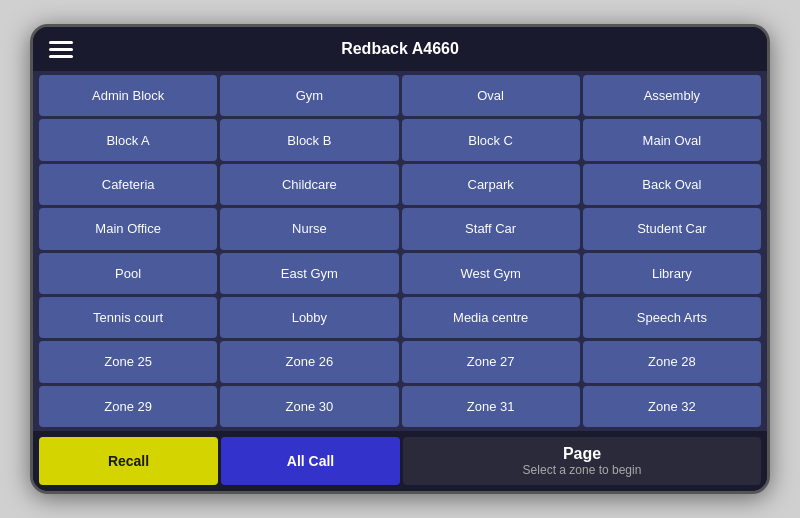 The width and height of the screenshot is (800, 518). Describe the element at coordinates (309, 274) in the screenshot. I see `zone-btn-east-gym: East Gym` at that location.